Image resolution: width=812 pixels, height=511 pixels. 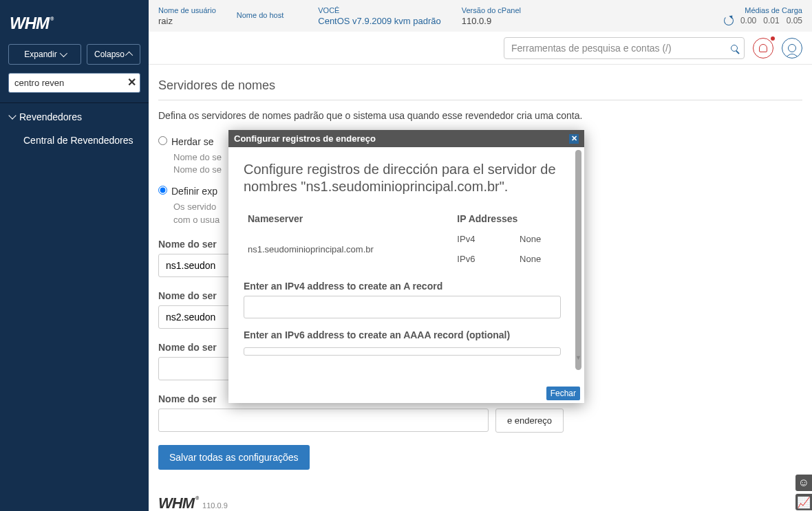 What do you see at coordinates (74, 23) in the screenshot?
I see `whm-logo: WHM` at bounding box center [74, 23].